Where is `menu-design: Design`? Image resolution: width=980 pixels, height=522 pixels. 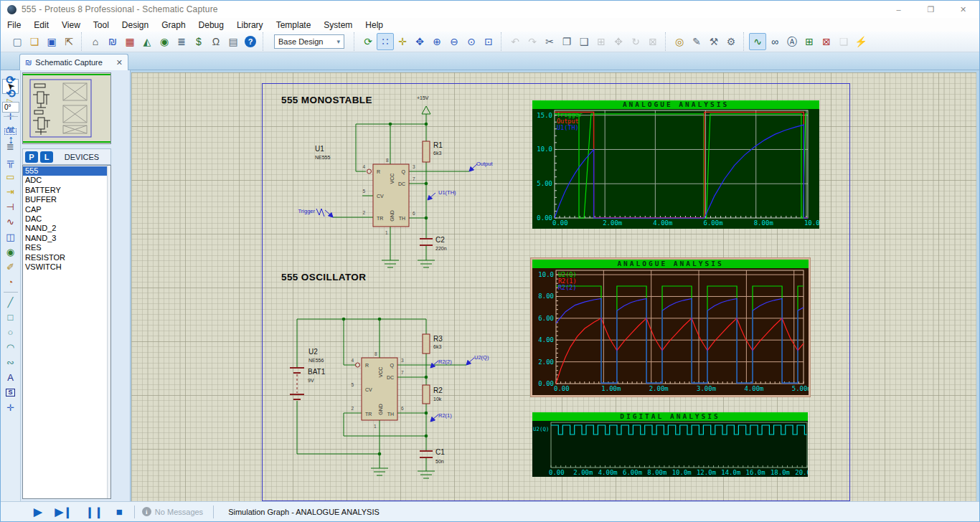
menu-design: Design is located at coordinates (135, 25).